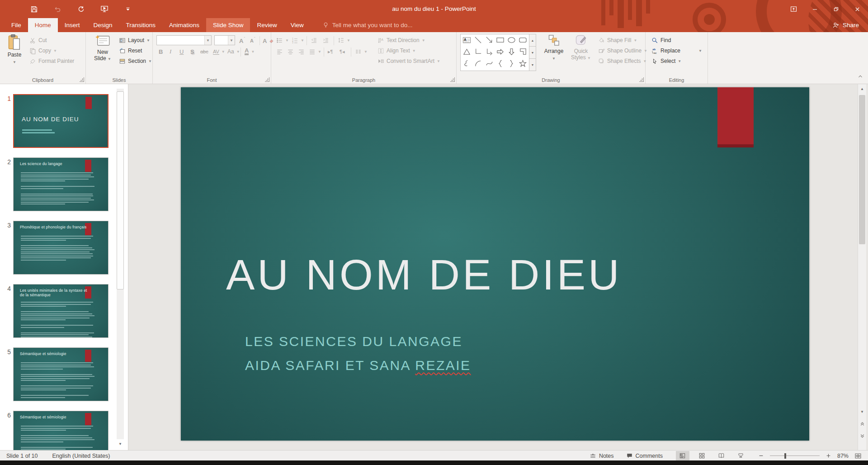 The image size is (868, 465). I want to click on tab-design: Design, so click(103, 25).